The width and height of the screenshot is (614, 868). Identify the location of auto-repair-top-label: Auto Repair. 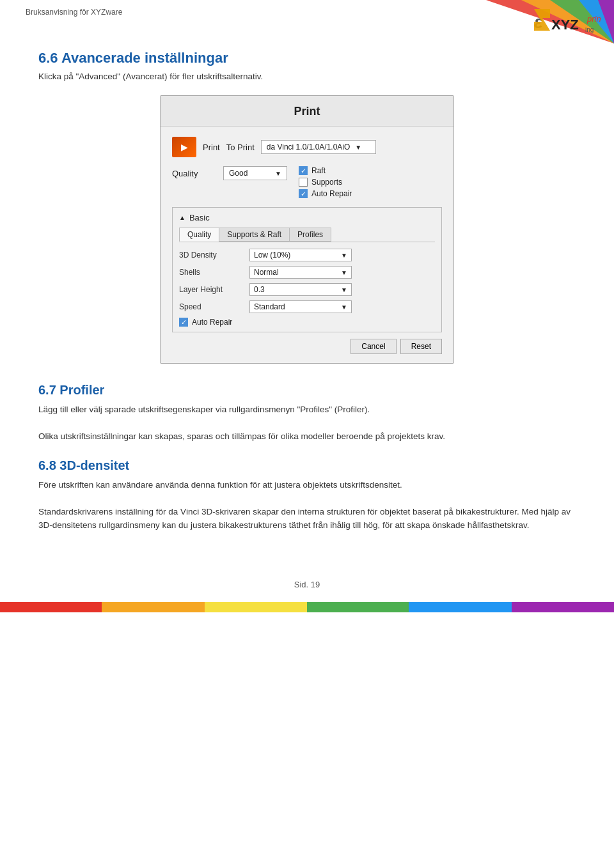
(331, 194).